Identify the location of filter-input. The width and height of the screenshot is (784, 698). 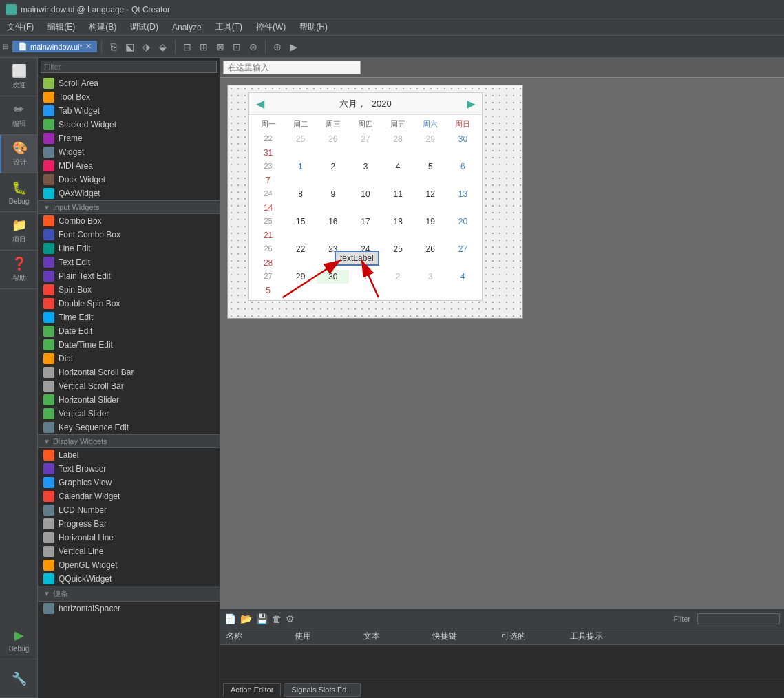
(129, 67).